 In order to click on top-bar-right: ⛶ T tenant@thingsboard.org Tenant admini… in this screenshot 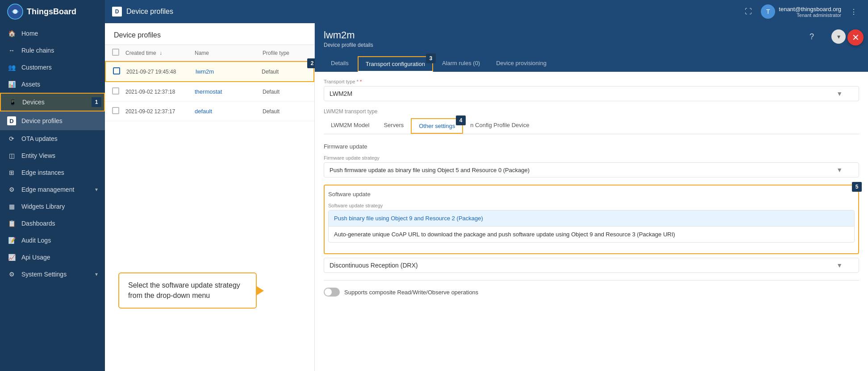, I will do `click(801, 12)`.